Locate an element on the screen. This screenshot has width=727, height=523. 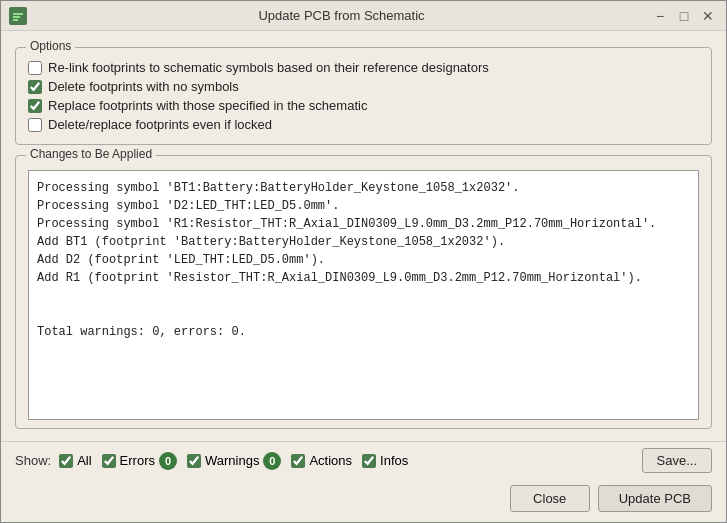
filter-warnings: Warnings 0 is located at coordinates (234, 461).